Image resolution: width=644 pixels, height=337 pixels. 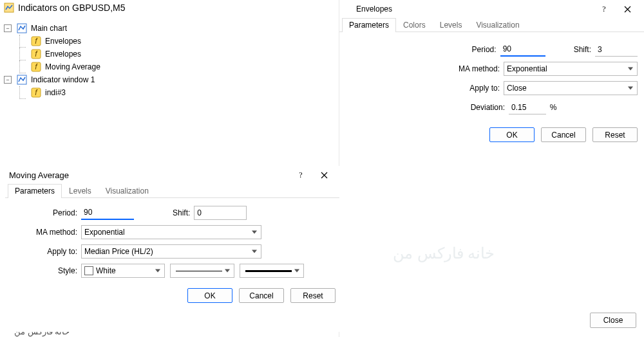 I want to click on style-label: Style:, so click(x=43, y=271).